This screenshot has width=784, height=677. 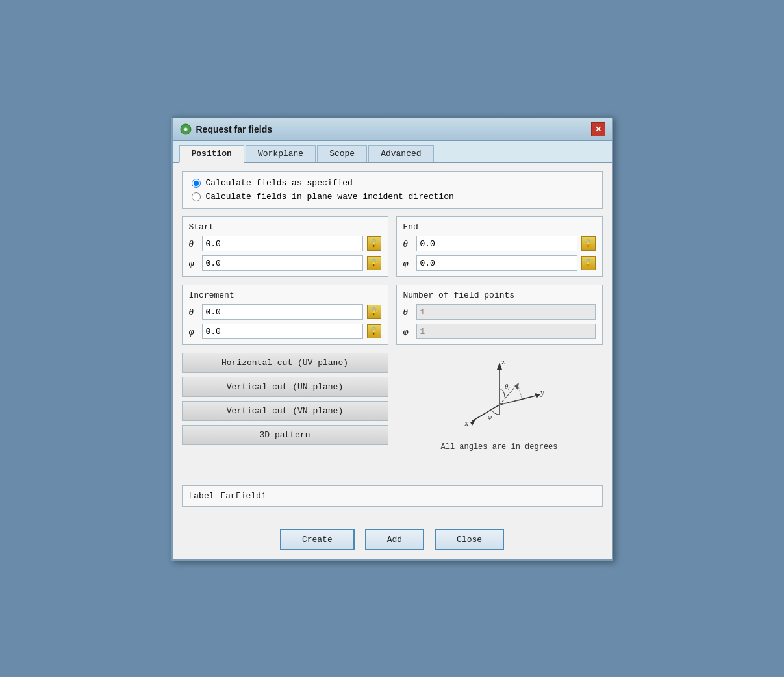 What do you see at coordinates (285, 363) in the screenshot?
I see `horizontal-cut-button: Horizontal cut (UV plane)` at bounding box center [285, 363].